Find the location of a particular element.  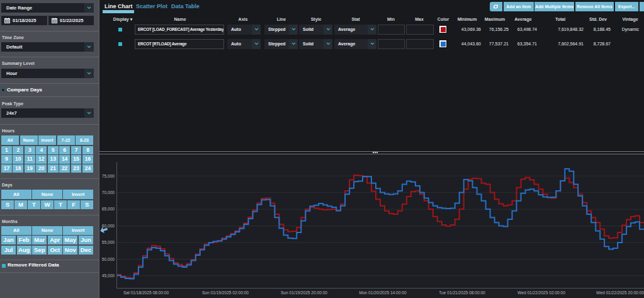

svg-text: 55,000 is located at coordinates (108, 242).